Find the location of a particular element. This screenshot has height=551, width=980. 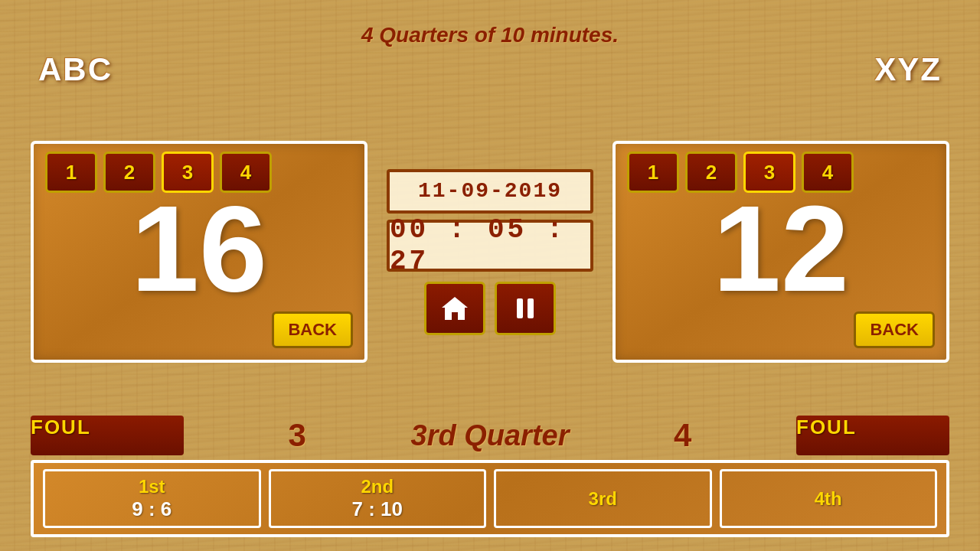

current-quarter-label: 3rd Quarter is located at coordinates (490, 436).